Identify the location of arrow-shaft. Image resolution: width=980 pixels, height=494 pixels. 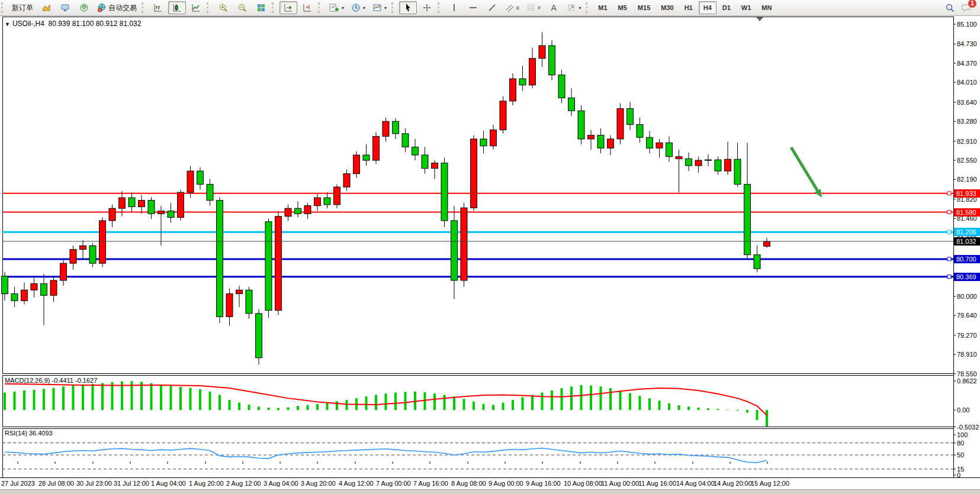
(804, 169).